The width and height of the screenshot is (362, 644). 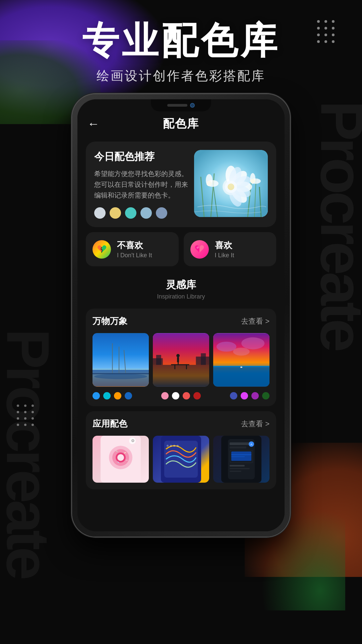 I want to click on wan-wu-link: 去查看 >, so click(x=255, y=321).